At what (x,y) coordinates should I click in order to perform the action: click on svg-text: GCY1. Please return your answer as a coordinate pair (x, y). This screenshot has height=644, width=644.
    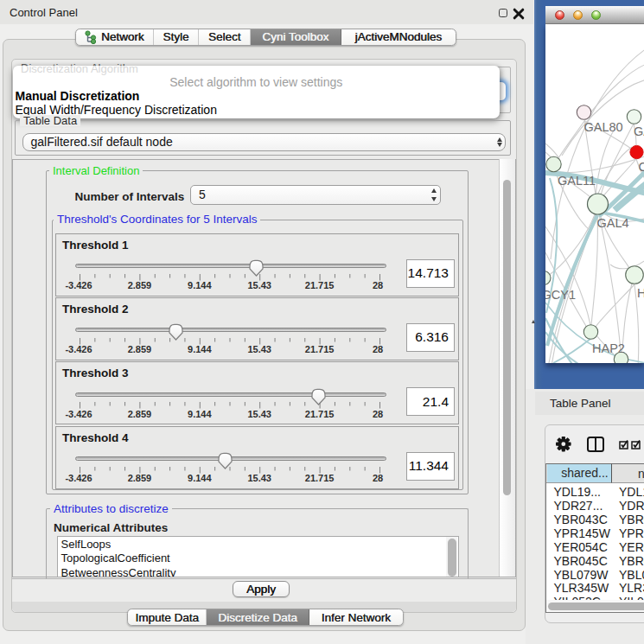
    Looking at the image, I should click on (560, 295).